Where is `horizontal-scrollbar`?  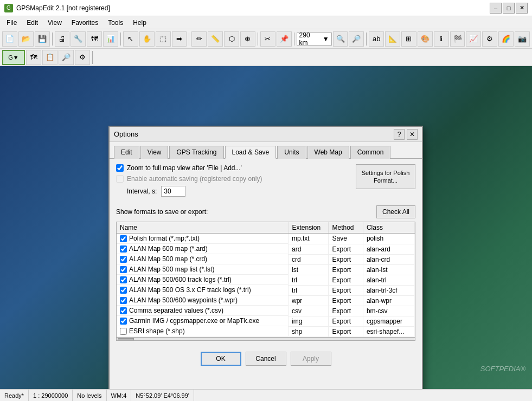
horizontal-scrollbar is located at coordinates (266, 339).